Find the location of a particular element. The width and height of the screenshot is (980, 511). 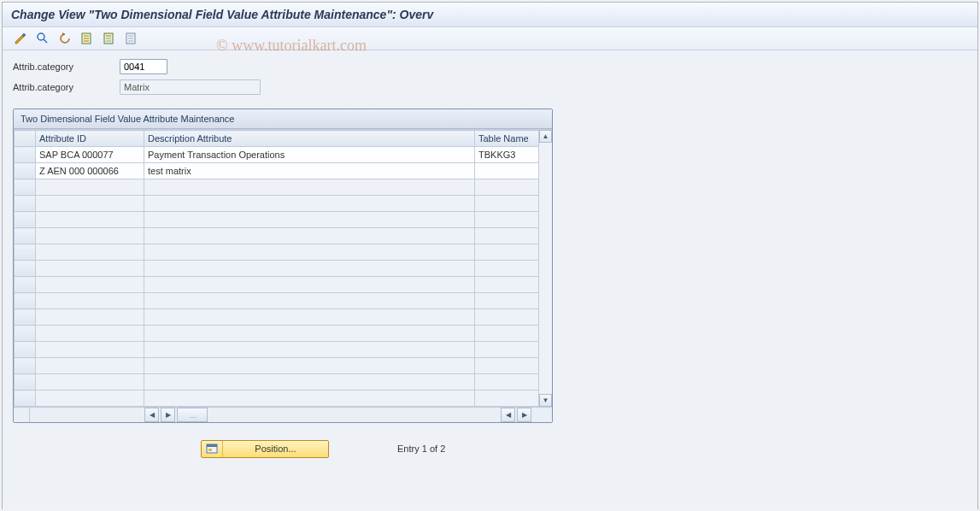

cell-attribute-id: Z AEN 000 000066 is located at coordinates (91, 171).